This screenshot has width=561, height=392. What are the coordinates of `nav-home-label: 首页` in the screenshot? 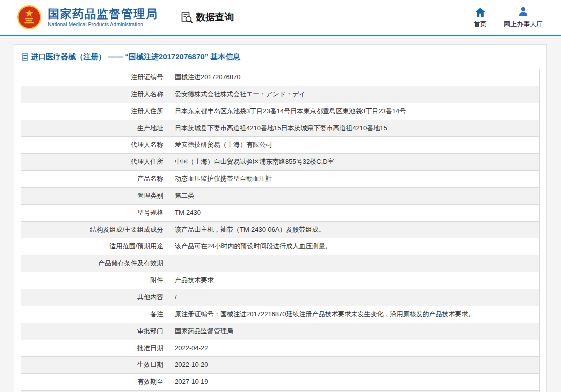 It's located at (480, 24).